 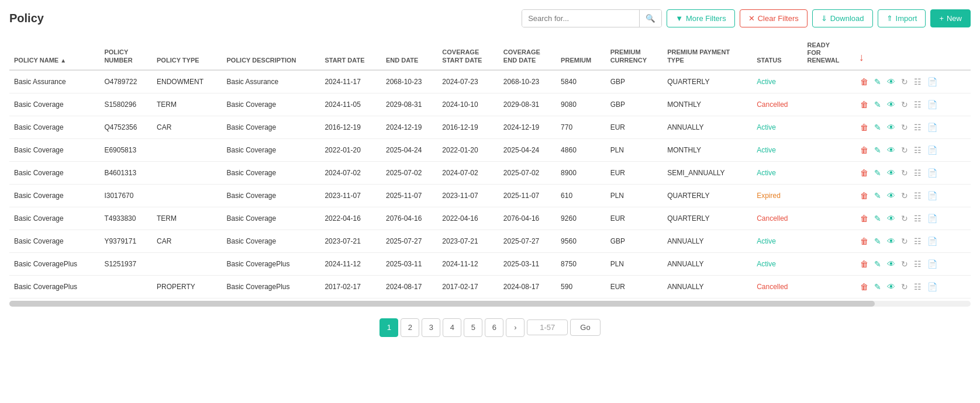 I want to click on col-policy-type: POLICY TYPE, so click(x=187, y=54).